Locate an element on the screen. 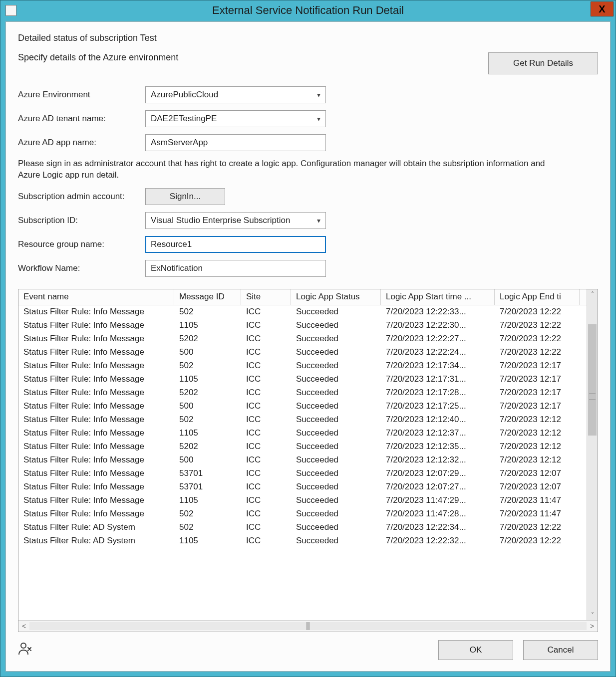 This screenshot has width=616, height=677. system-menu-icon is located at coordinates (11, 10).